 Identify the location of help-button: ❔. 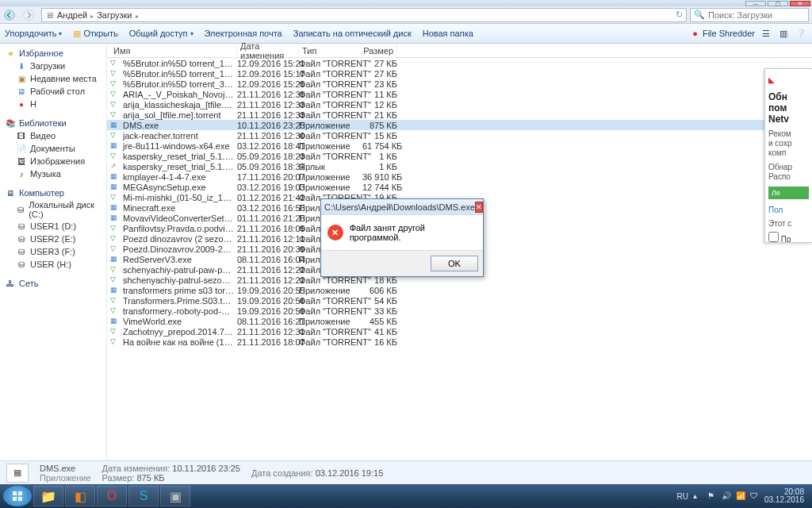
(801, 33).